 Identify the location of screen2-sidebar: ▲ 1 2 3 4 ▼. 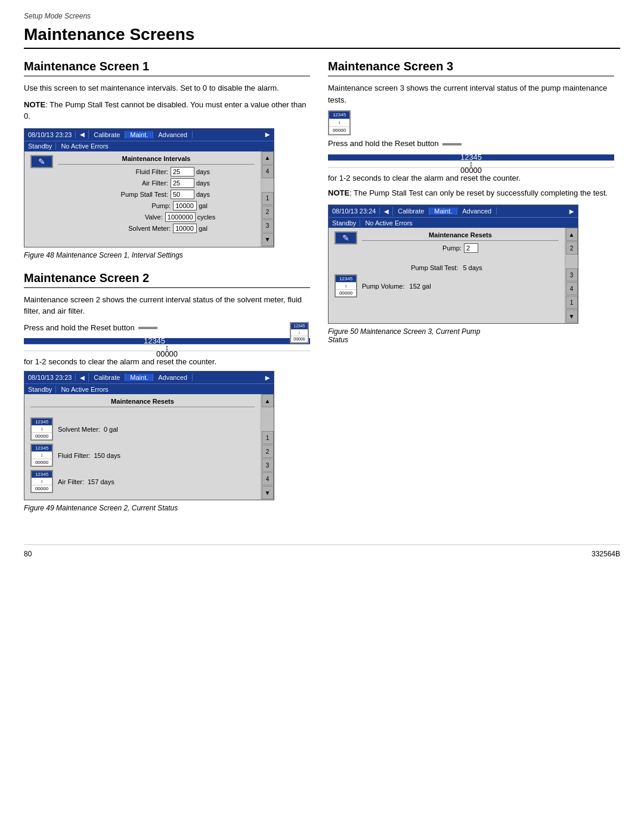
(267, 447).